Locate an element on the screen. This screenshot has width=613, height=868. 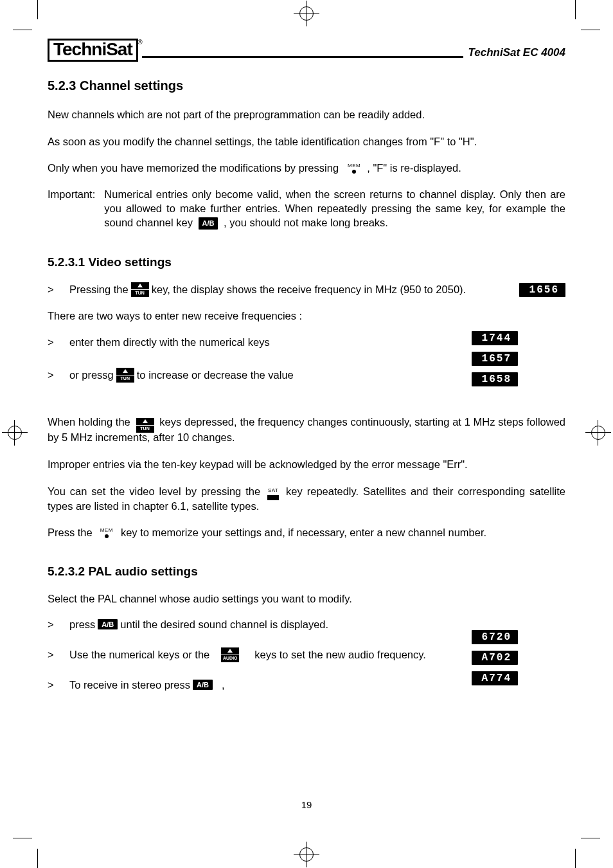
heading-5-2-3: 5.2.3 Channel settings is located at coordinates (306, 86).